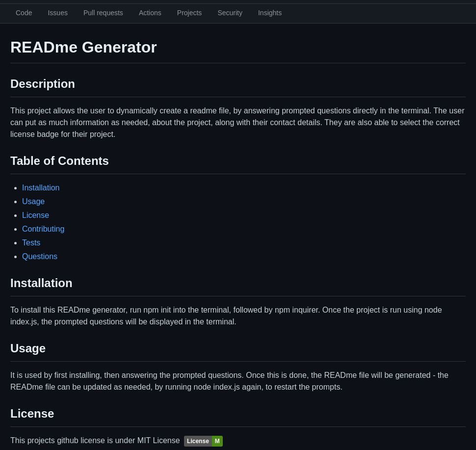  Describe the element at coordinates (238, 416) in the screenshot. I see `license-heading: License` at that location.